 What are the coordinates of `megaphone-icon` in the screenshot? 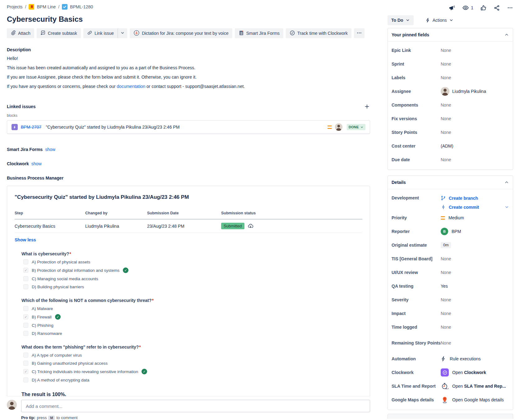 It's located at (452, 8).